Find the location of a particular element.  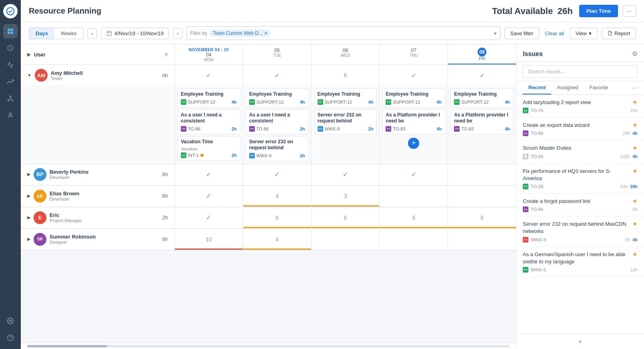

issue-bottom: >> TO-88 0h is located at coordinates (580, 209).